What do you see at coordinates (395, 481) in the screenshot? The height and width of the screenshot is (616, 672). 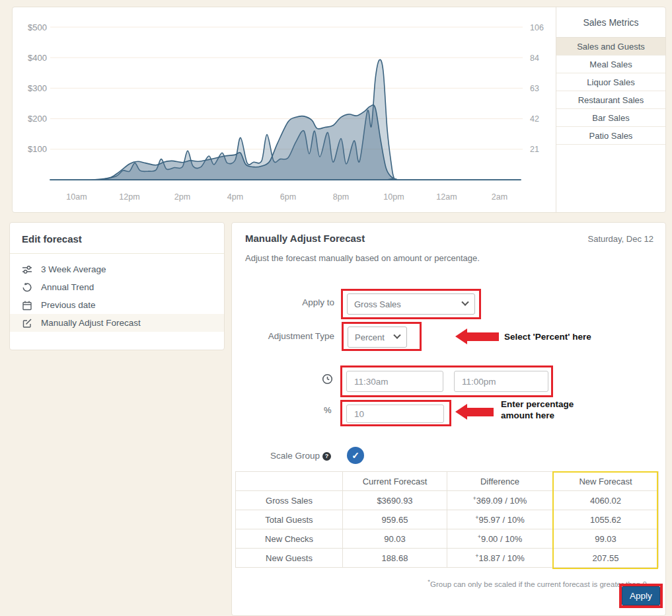 I see `table-header-cell: Current Forecast` at bounding box center [395, 481].